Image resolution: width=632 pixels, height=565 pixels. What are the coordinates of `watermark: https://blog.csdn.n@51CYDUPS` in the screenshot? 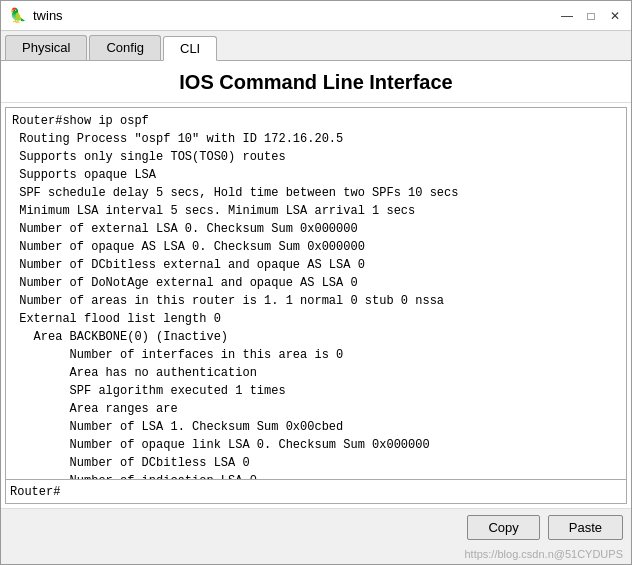 It's located at (316, 555).